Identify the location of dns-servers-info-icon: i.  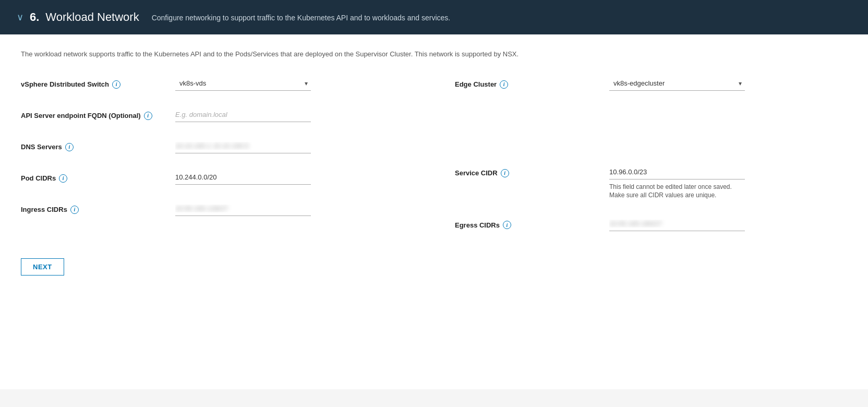
(69, 147).